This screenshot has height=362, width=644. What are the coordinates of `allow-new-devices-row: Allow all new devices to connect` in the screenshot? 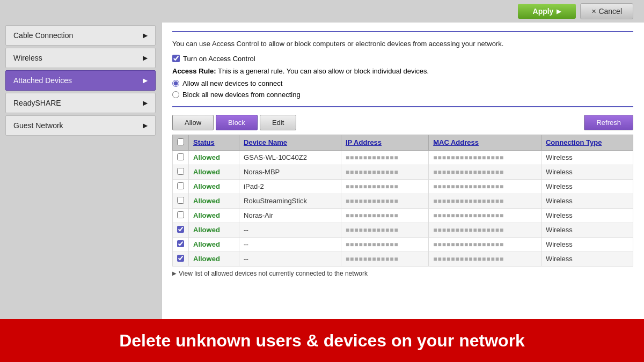 It's located at (402, 84).